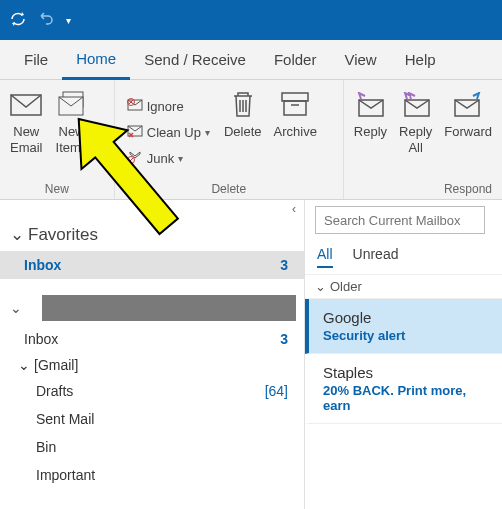  What do you see at coordinates (72, 140) in the screenshot?
I see `new-items-label: New Items` at bounding box center [72, 140].